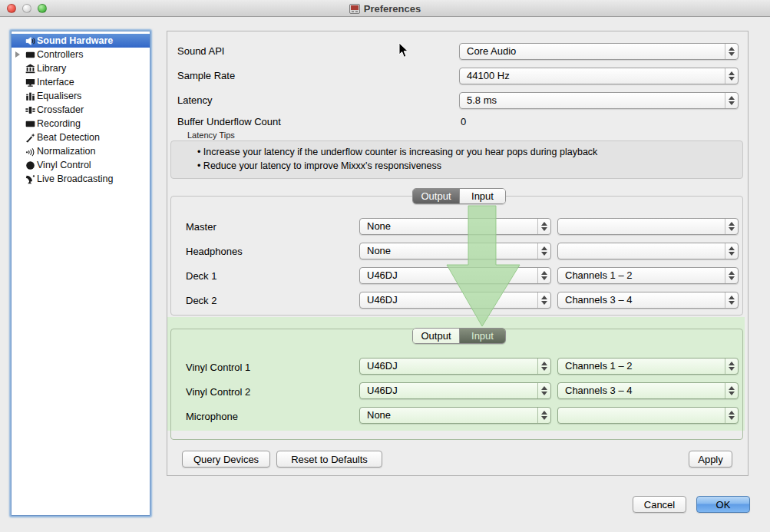  What do you see at coordinates (459, 197) in the screenshot?
I see `output-section-tabset: Output Input` at bounding box center [459, 197].